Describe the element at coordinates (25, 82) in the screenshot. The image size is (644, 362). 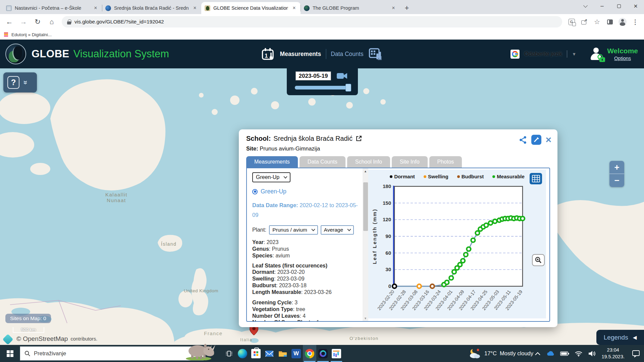
I see `collapse-chevron-icon: »` at that location.